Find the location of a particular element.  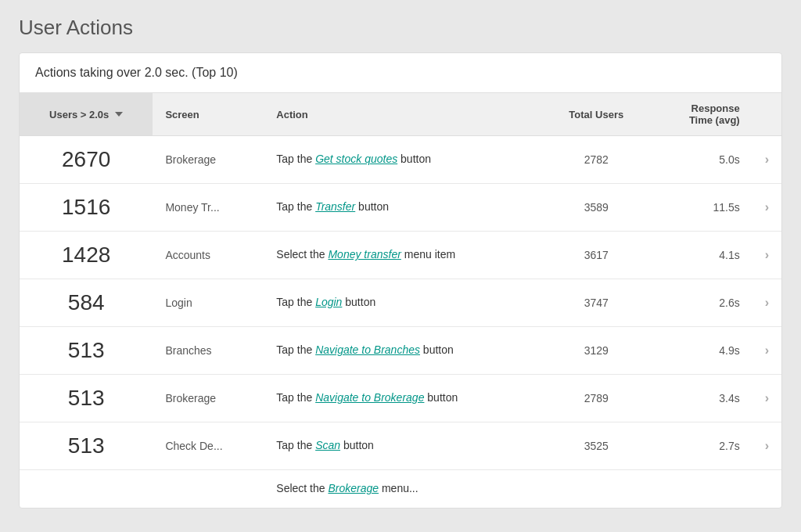

cell-screen: Money Tr... is located at coordinates (208, 208).